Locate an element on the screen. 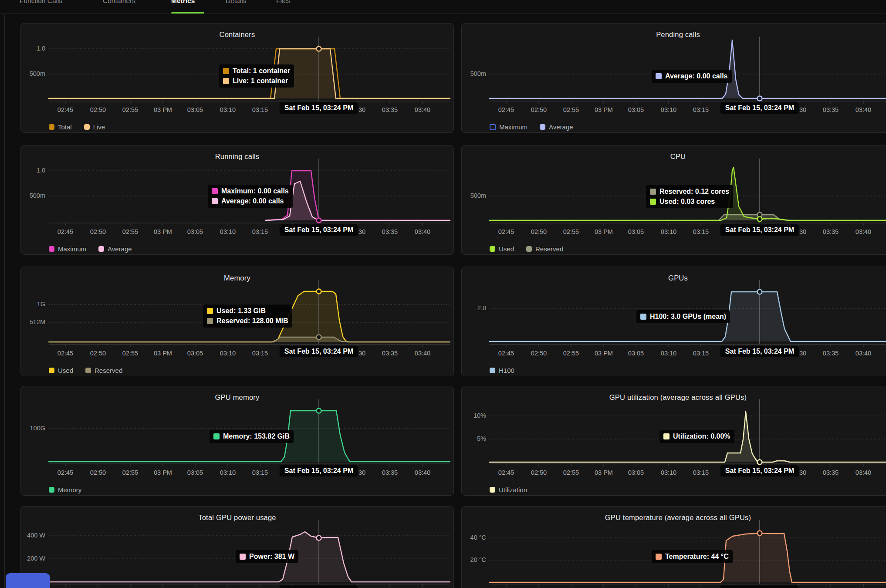  legend-item-total: Total is located at coordinates (60, 127).